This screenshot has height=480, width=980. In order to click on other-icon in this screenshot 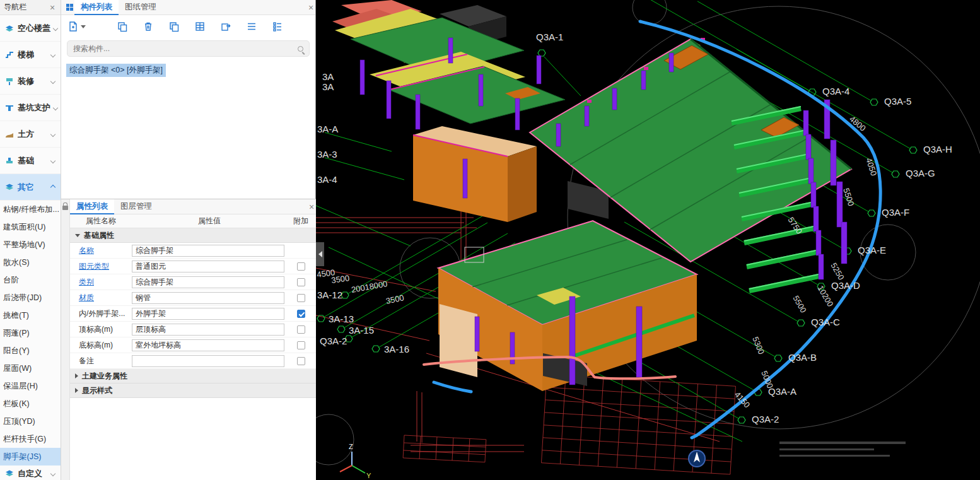, I will do `click(9, 187)`.